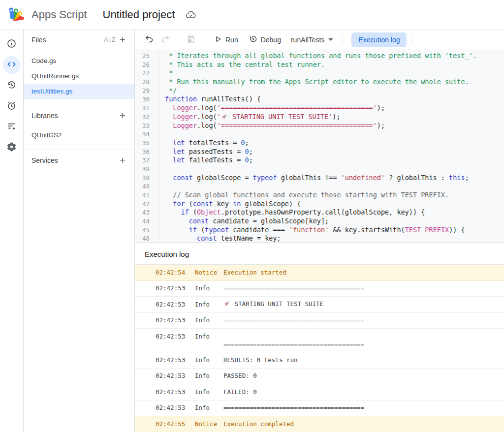 The height and width of the screenshot is (432, 504). Describe the element at coordinates (191, 40) in the screenshot. I see `save-button-disabled` at that location.